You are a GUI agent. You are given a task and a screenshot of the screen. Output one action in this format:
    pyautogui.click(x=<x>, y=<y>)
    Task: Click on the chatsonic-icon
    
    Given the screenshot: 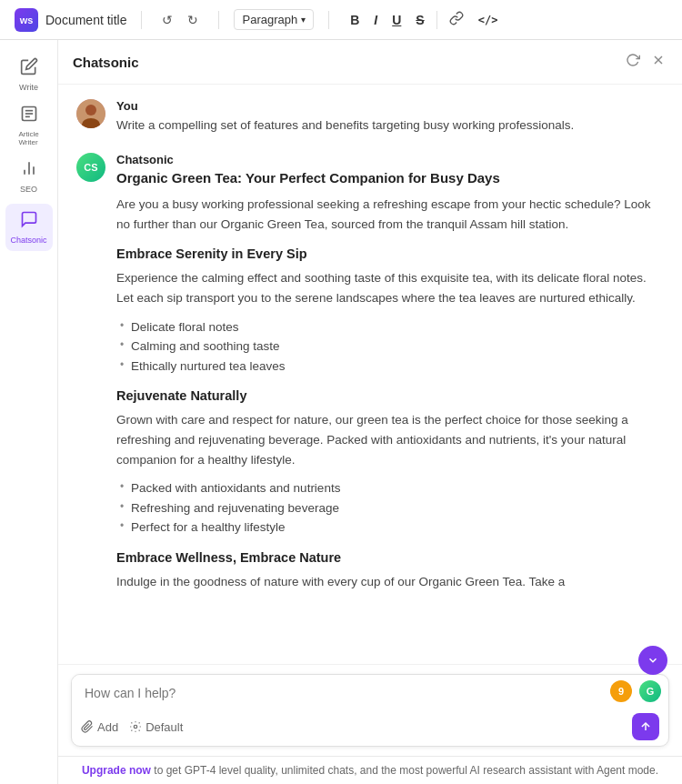 What is the action you would take?
    pyautogui.click(x=29, y=222)
    